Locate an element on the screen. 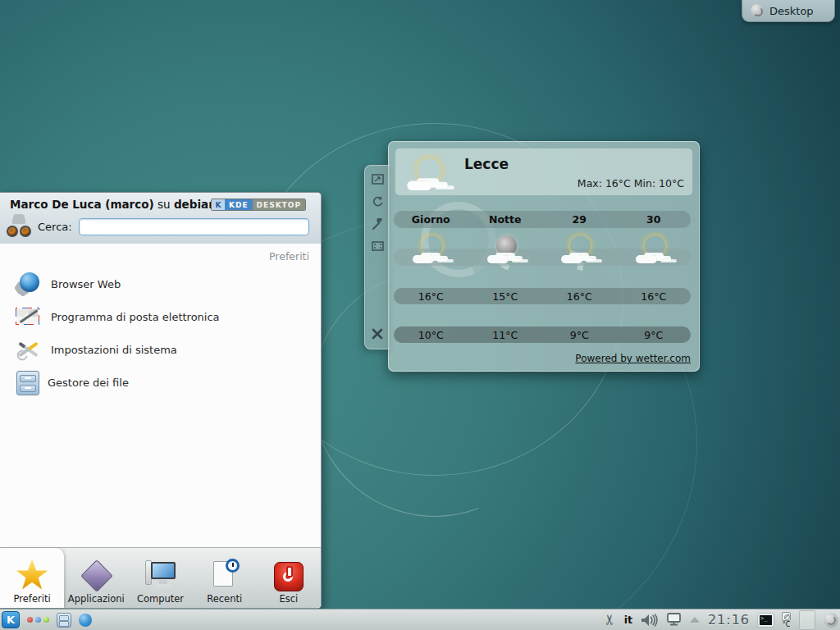  weather-icons-row is located at coordinates (542, 258).